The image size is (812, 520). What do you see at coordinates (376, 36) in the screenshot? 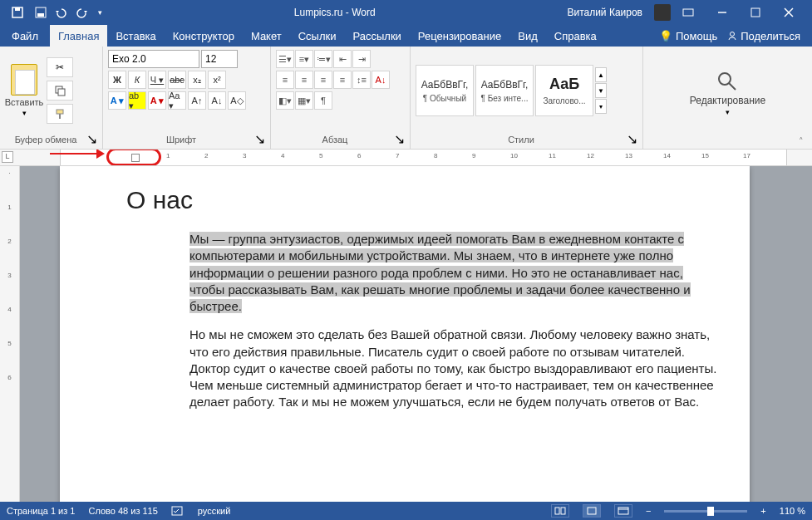
I see `tab-mailings: Рассылки` at bounding box center [376, 36].